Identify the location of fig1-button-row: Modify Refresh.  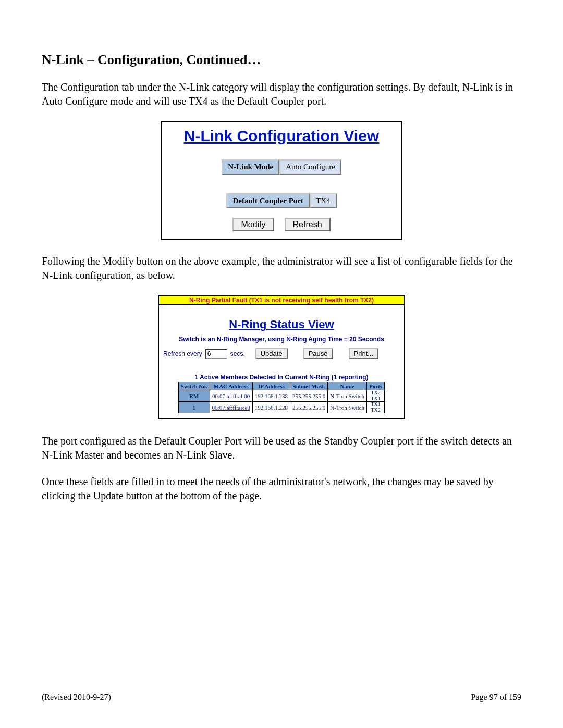
(282, 225).